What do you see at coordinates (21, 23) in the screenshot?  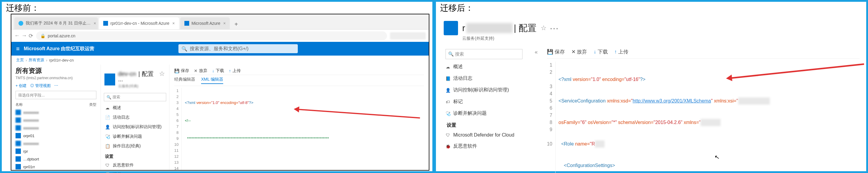 I see `tab-favicon-info-icon` at bounding box center [21, 23].